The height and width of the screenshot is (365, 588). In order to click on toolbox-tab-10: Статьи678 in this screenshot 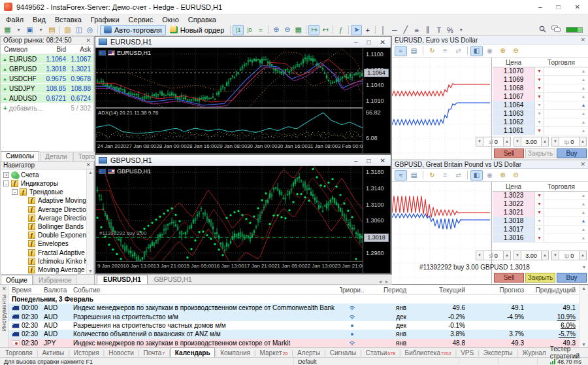, I will do `click(380, 353)`.